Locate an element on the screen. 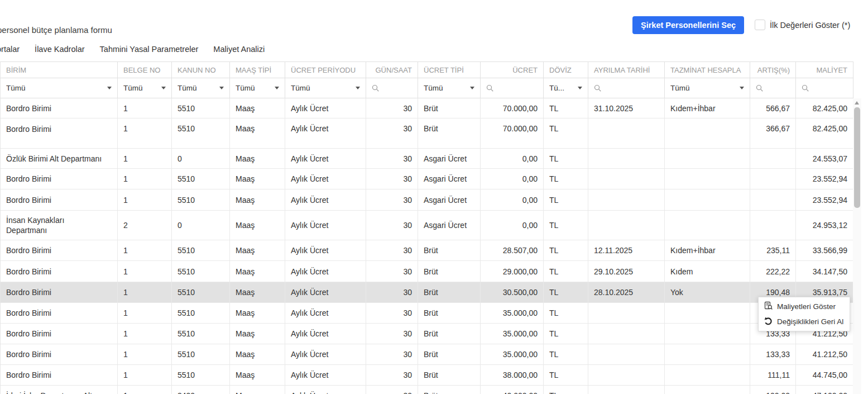 Image resolution: width=868 pixels, height=394 pixels. grid-cell-arti: 222,22 is located at coordinates (773, 272).